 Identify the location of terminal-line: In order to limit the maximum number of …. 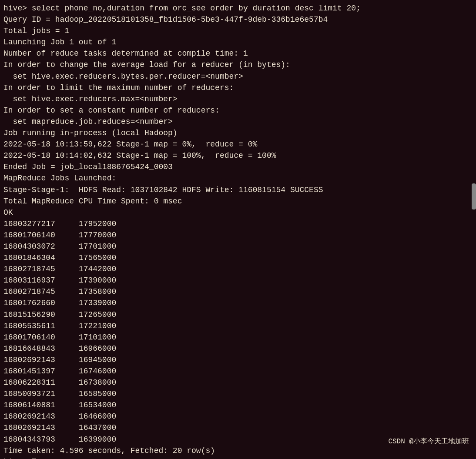
(238, 88).